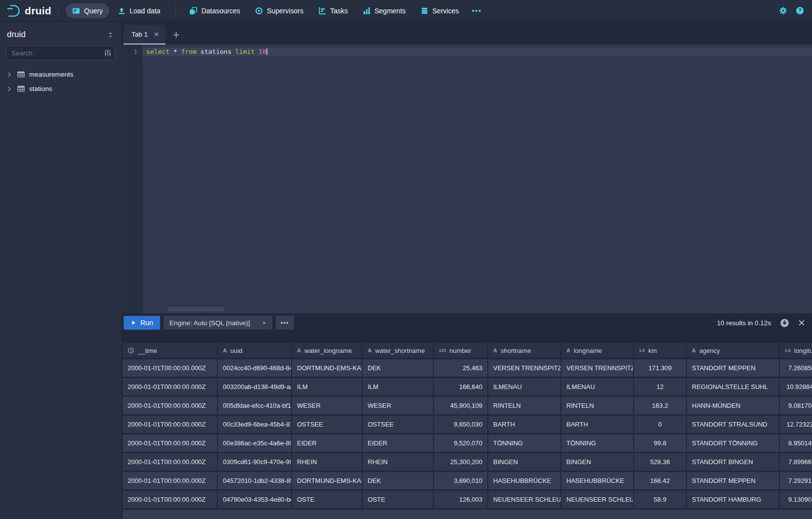 The width and height of the screenshot is (812, 519). What do you see at coordinates (796, 462) in the screenshot?
I see `cell-longitude: 7.899667` at bounding box center [796, 462].